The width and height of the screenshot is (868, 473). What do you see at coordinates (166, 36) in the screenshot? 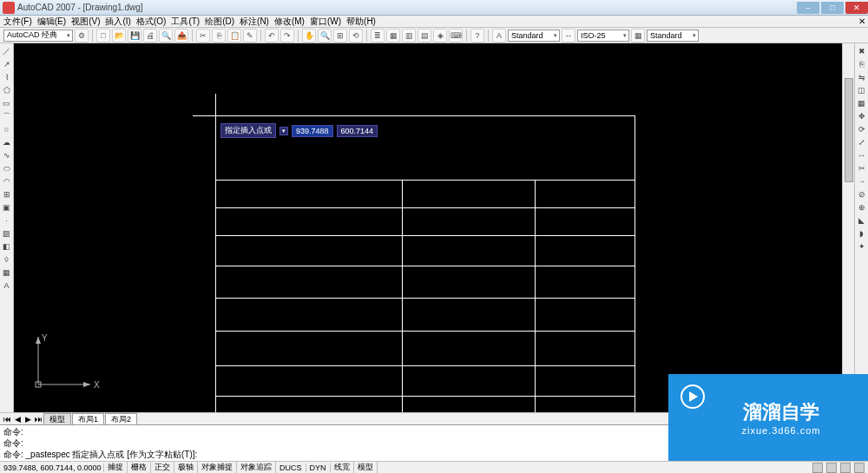
I see `preview-icon: 🔍` at bounding box center [166, 36].